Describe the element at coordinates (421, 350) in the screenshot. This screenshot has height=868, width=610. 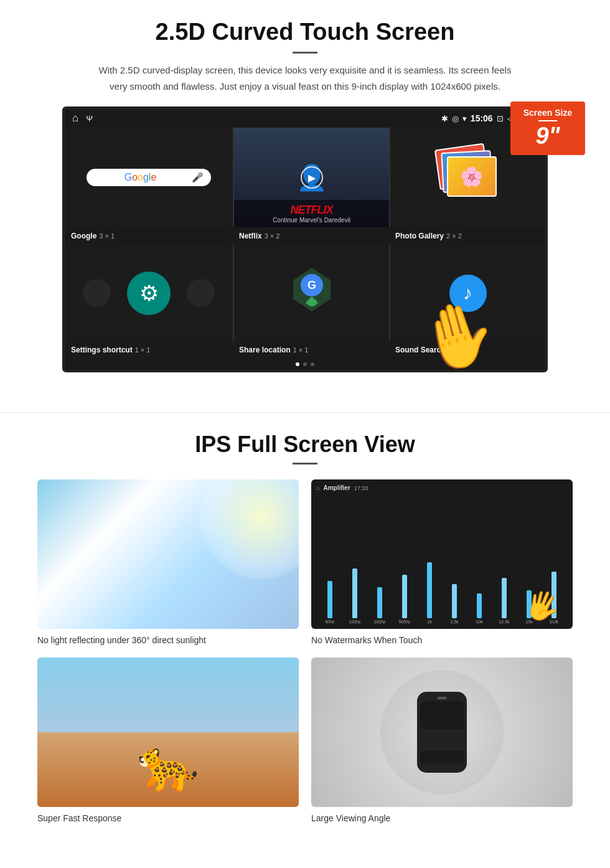
I see `sound-app-name: Sound Search` at that location.